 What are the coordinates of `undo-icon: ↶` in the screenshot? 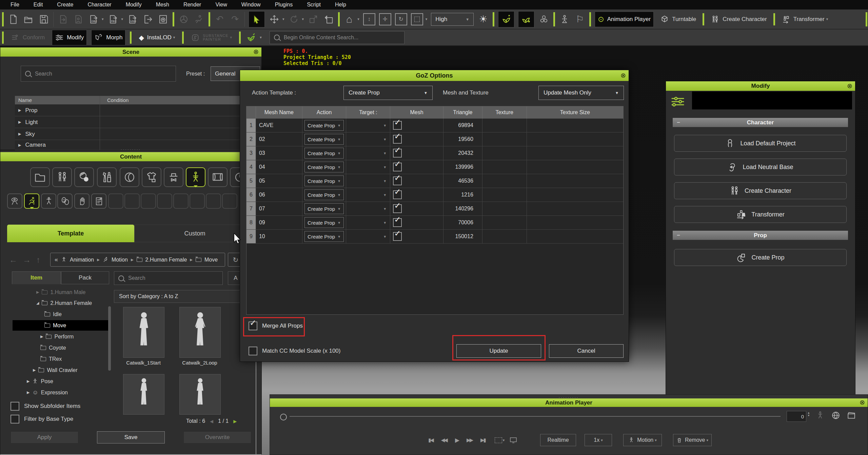 It's located at (220, 19).